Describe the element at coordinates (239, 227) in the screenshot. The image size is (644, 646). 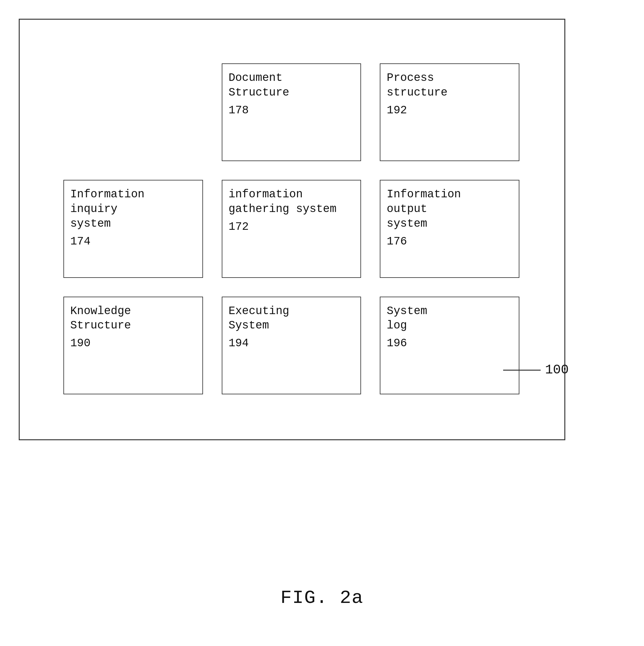
I see `information-gathering-system-number: 172` at that location.